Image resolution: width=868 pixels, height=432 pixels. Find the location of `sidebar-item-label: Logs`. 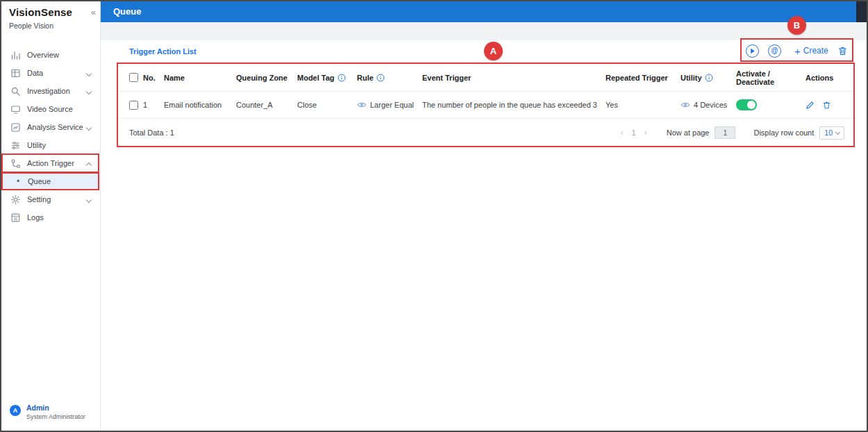

sidebar-item-label: Logs is located at coordinates (35, 217).